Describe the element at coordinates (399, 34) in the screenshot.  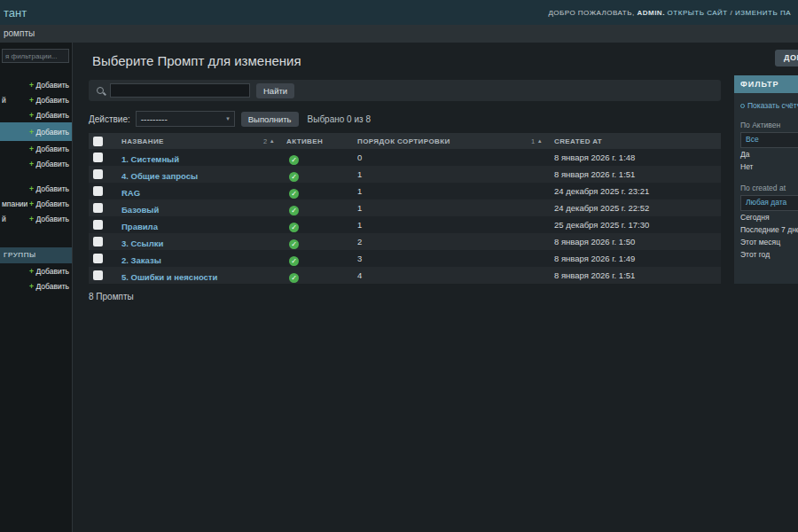
I see `breadcrumb: ромпты` at that location.